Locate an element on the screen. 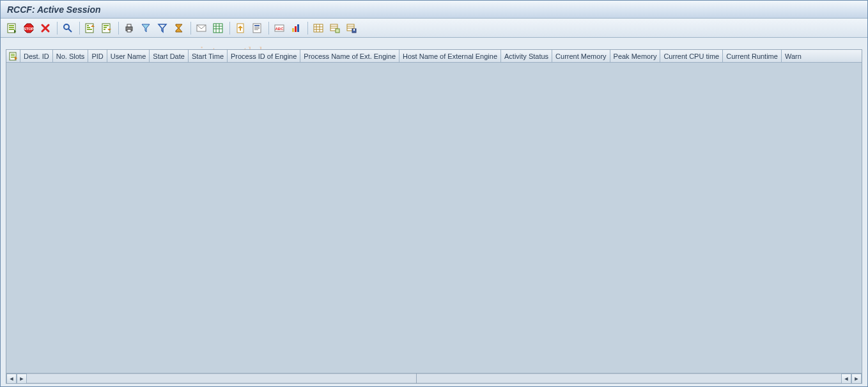 The image size is (868, 387). col-header-no-slots: No. Slots is located at coordinates (71, 56).